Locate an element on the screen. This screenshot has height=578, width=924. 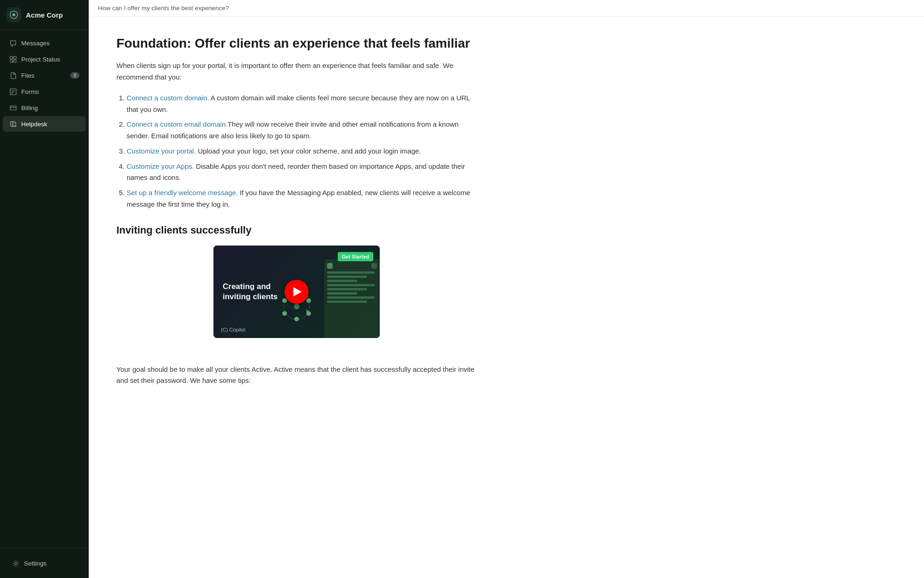
page-title: Foundation: Offer clients an experience … is located at coordinates (297, 43).